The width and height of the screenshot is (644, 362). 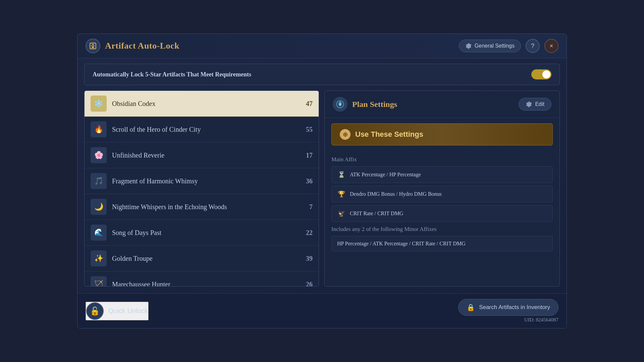 I want to click on general-settings-label: General Settings, so click(x=494, y=46).